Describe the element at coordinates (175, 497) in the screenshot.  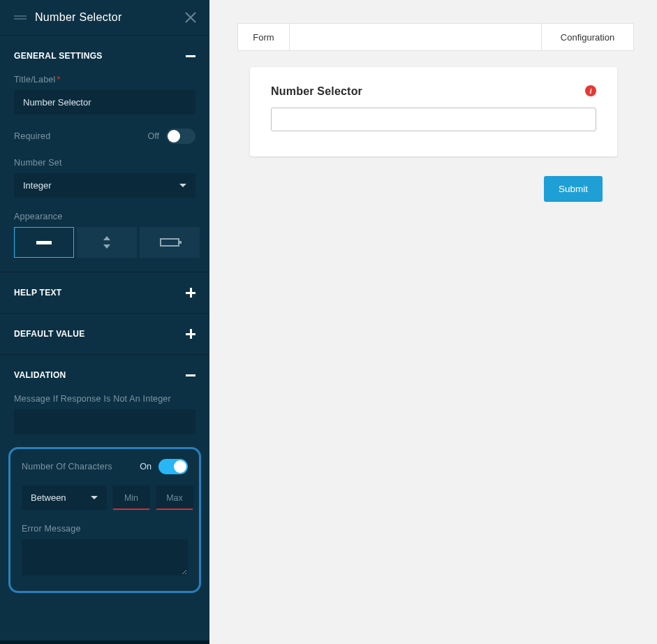
I see `max-input` at that location.